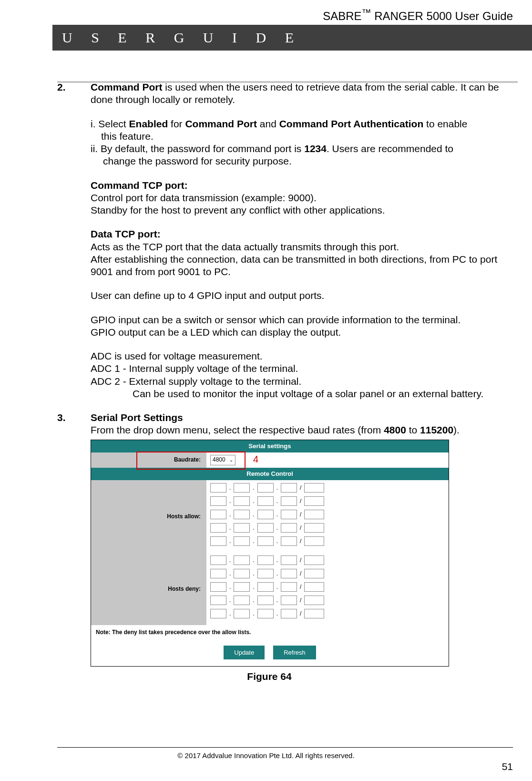  What do you see at coordinates (231, 461) in the screenshot?
I see `chevron-down-icon: ⌄` at bounding box center [231, 461].